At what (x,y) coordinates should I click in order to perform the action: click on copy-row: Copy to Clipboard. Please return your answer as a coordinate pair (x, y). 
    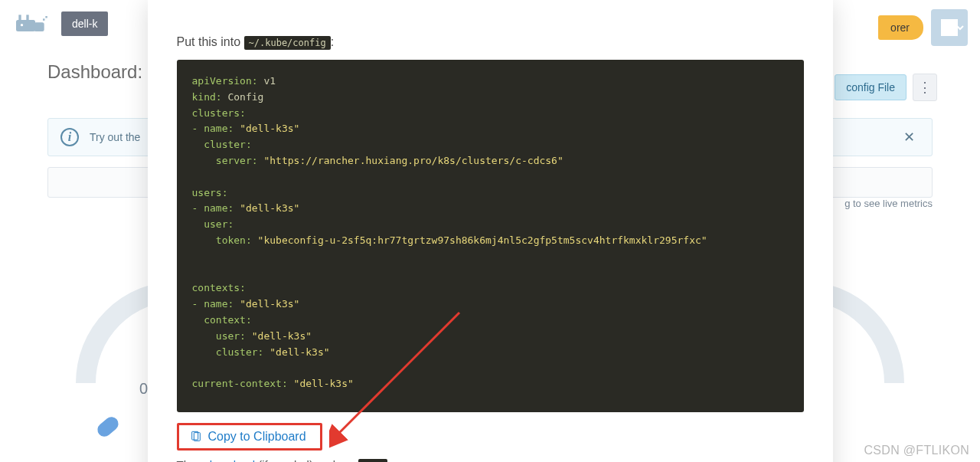
    Looking at the image, I should click on (490, 437).